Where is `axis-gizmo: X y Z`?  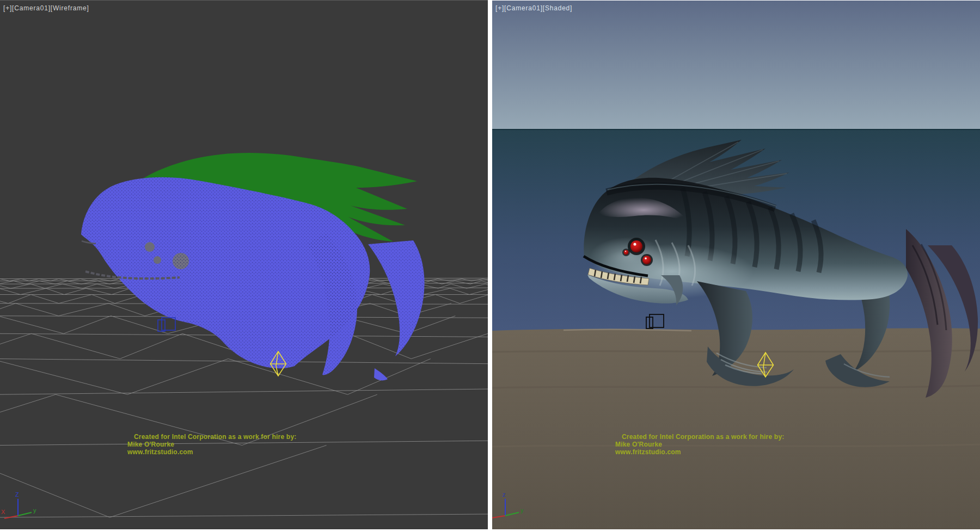
axis-gizmo: X y Z is located at coordinates (19, 505).